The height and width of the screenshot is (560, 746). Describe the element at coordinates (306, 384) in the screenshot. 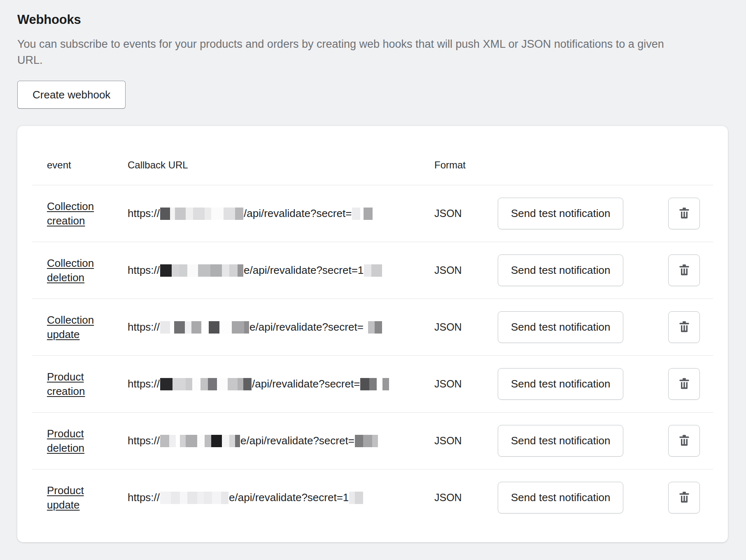

I see `url-suffix: /api/revalidate?secret=` at that location.